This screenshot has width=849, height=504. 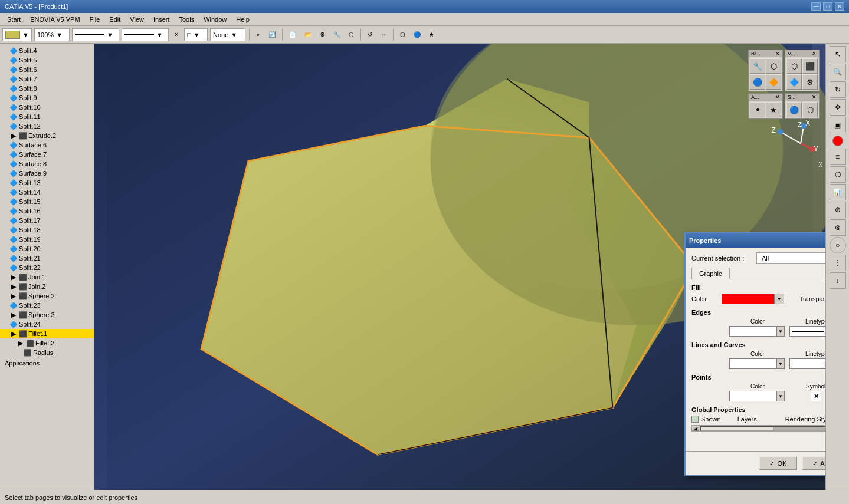 What do you see at coordinates (402, 35) in the screenshot?
I see `view-btn-1: ⬡` at bounding box center [402, 35].